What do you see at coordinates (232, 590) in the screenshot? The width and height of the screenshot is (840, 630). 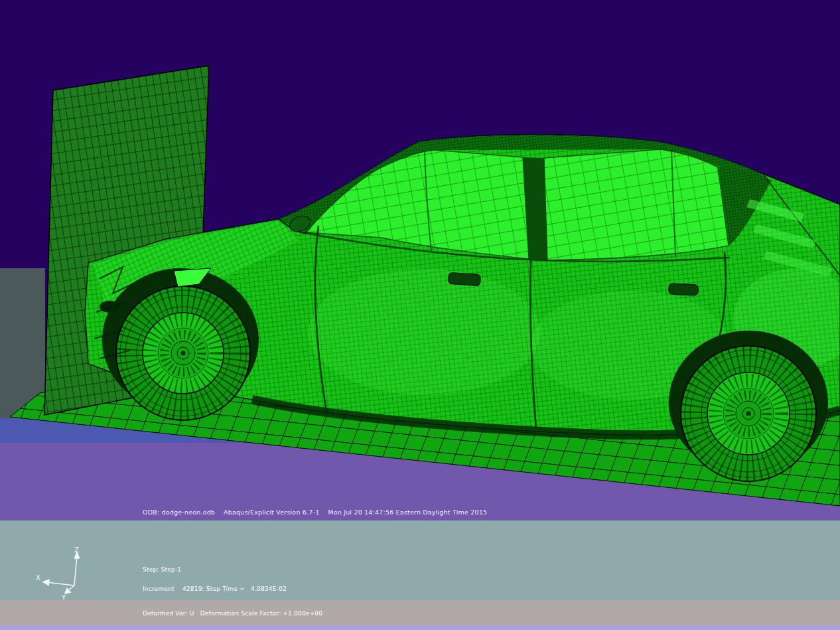 I see `increment-label: Increment 42819: Step Time = 4.0834E-02` at bounding box center [232, 590].